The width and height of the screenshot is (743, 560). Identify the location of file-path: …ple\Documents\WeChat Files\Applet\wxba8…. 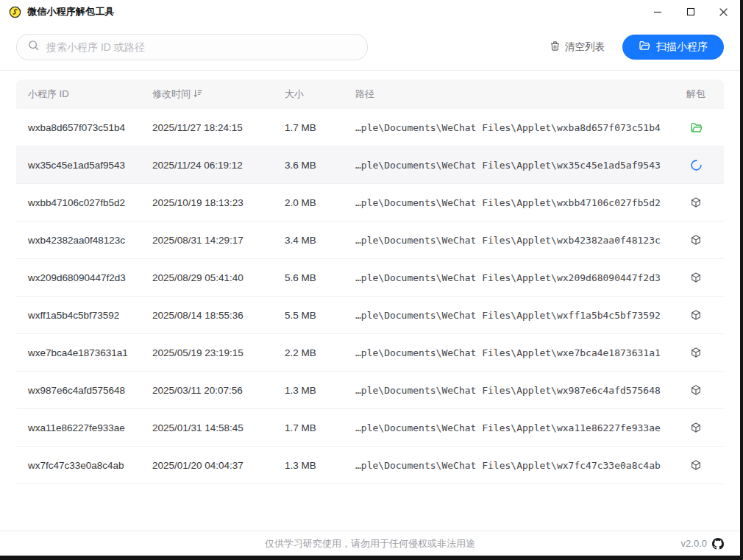
(518, 128).